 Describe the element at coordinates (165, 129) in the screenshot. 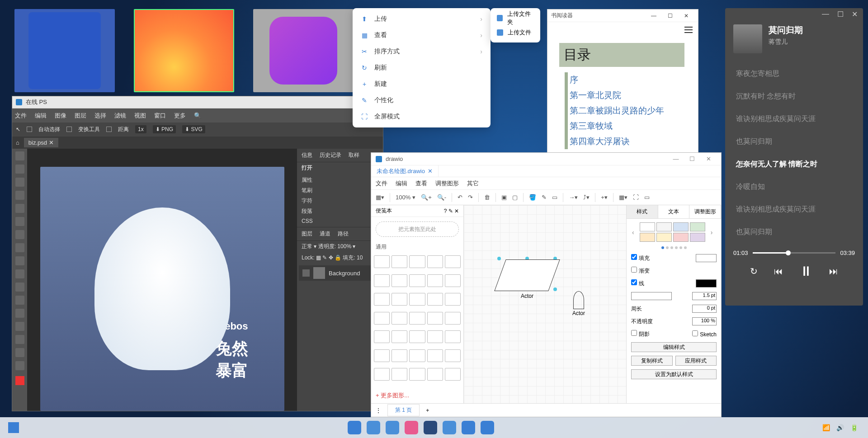

I see `export-png-button: ⬇ PNG` at that location.